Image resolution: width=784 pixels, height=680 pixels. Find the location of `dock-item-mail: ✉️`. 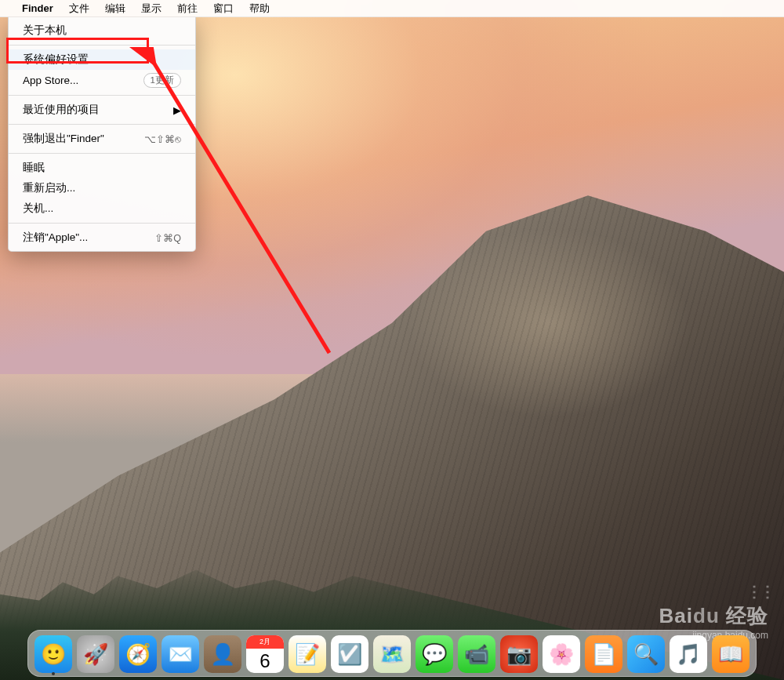

dock-item-mail: ✉️ is located at coordinates (180, 654).